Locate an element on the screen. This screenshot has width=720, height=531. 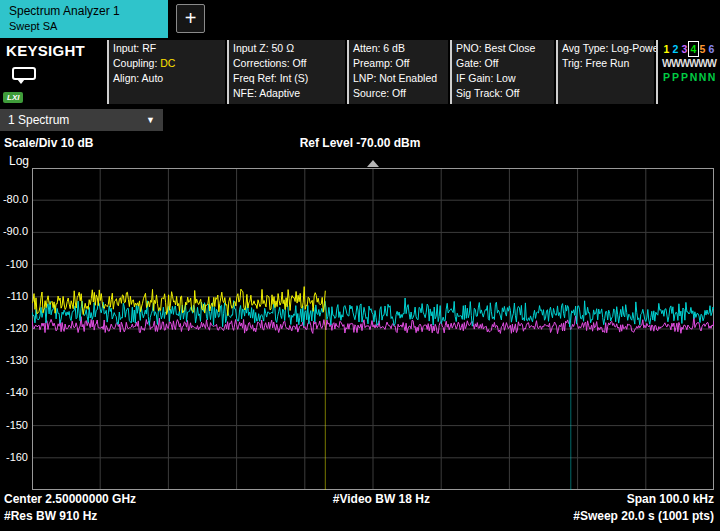
trace-type-1: W is located at coordinates (666, 63).